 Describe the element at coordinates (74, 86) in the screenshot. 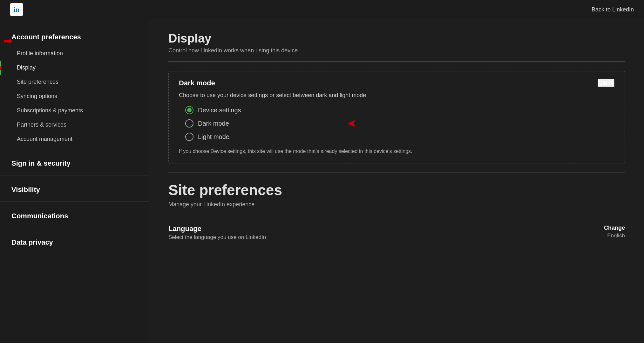

I see `sidebar-section-account-preferences: ➡ Account preferences Profile informatio…` at that location.